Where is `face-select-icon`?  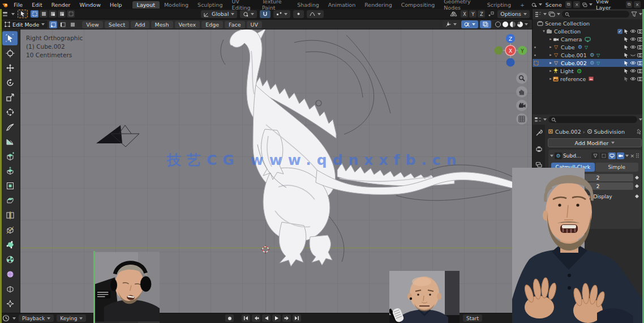 face-select-icon is located at coordinates (72, 25).